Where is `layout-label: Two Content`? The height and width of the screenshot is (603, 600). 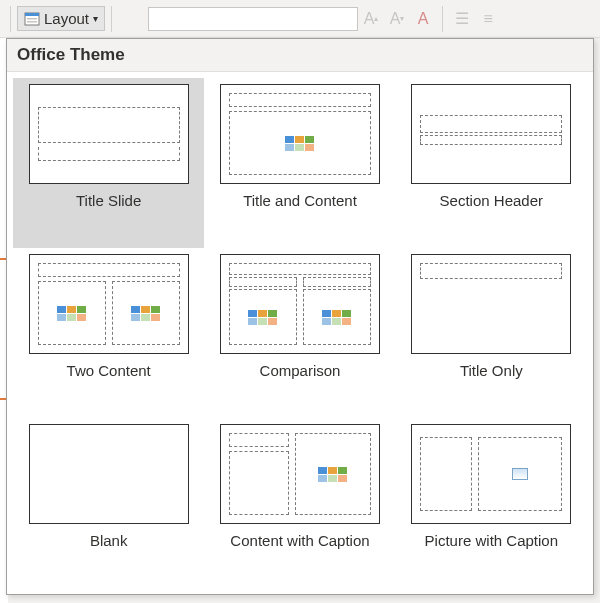 layout-label: Two Content is located at coordinates (109, 371).